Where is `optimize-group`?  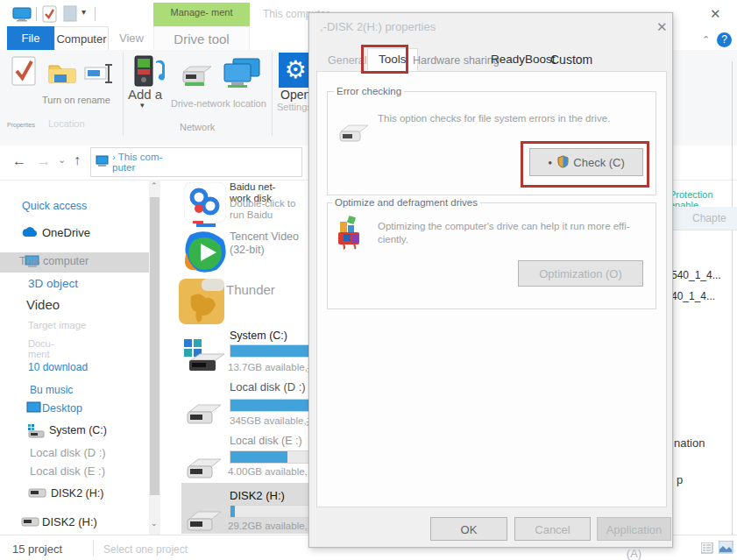
optimize-group is located at coordinates (492, 256).